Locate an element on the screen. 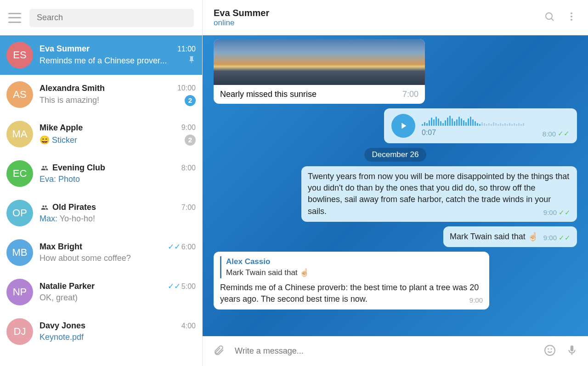 This screenshot has width=588, height=366. chat-item-old-pirates: OP Old Pirates 7:00 Max: Yo-ho-ho! is located at coordinates (101, 213).